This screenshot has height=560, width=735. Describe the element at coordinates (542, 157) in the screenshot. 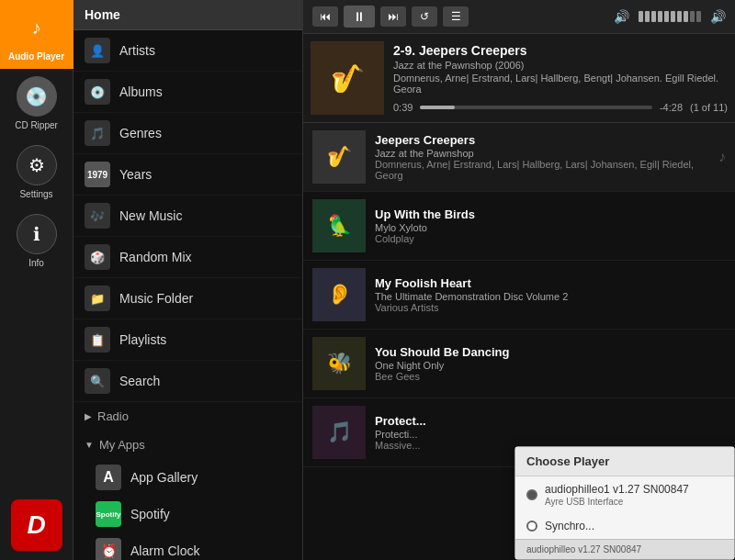

I see `track-info-jeepers-creepers: Jeepers Creepers Jazz at the Pawnshop Do…` at that location.